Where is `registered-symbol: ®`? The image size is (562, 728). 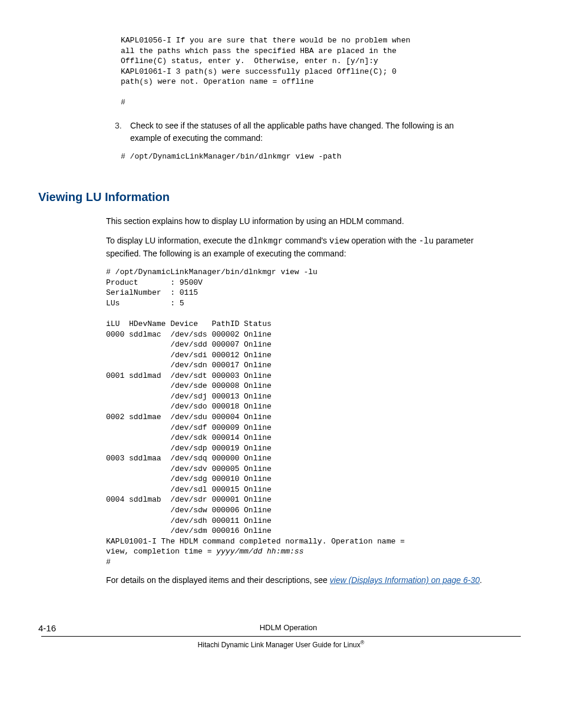
registered-symbol: ® is located at coordinates (363, 643).